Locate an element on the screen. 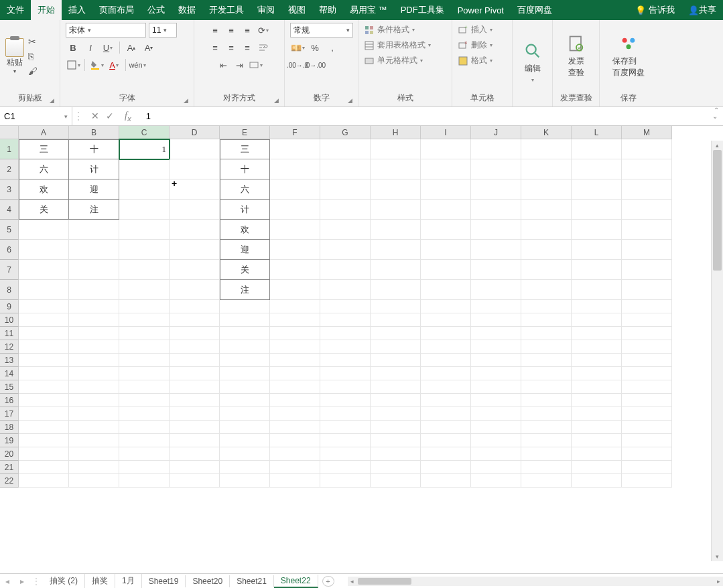 This screenshot has width=723, height=588. sheet-nav-next-icon: ▸ is located at coordinates (22, 581).